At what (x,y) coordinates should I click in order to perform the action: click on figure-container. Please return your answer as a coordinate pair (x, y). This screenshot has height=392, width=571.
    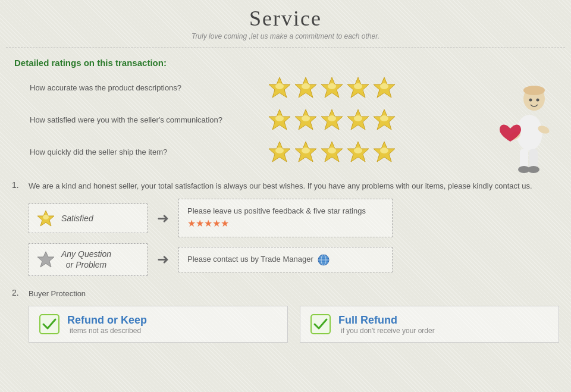
    Looking at the image, I should click on (523, 125).